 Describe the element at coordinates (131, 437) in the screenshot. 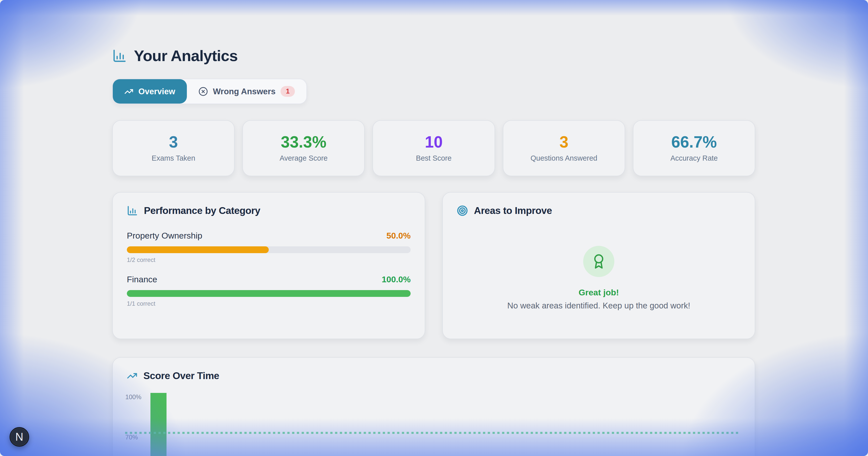

I see `y-tick-70: 70%` at that location.